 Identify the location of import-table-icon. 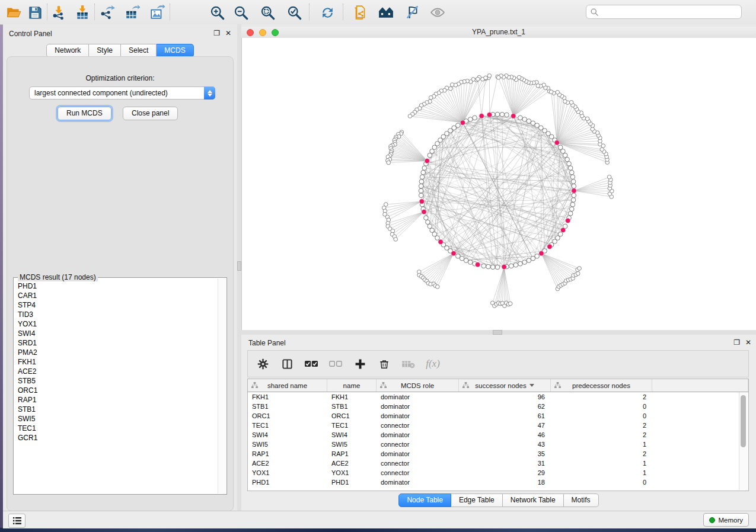
(82, 12).